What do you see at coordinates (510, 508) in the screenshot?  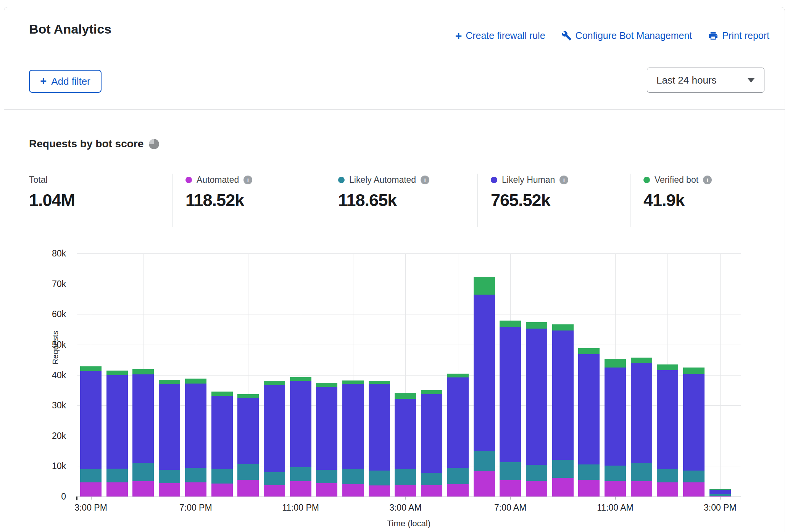 I see `x-tick-label: 7:00 AM` at bounding box center [510, 508].